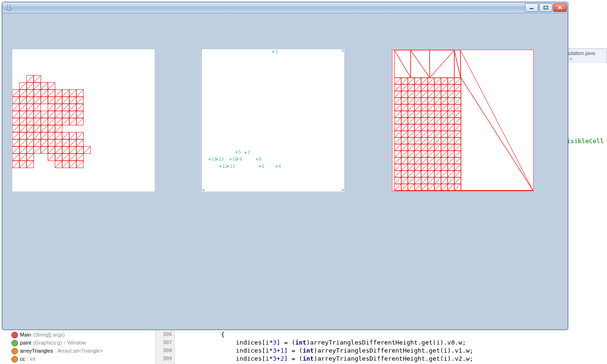 This screenshot has height=364, width=607. I want to click on outline-item: Main (String[] args), so click(83, 335).